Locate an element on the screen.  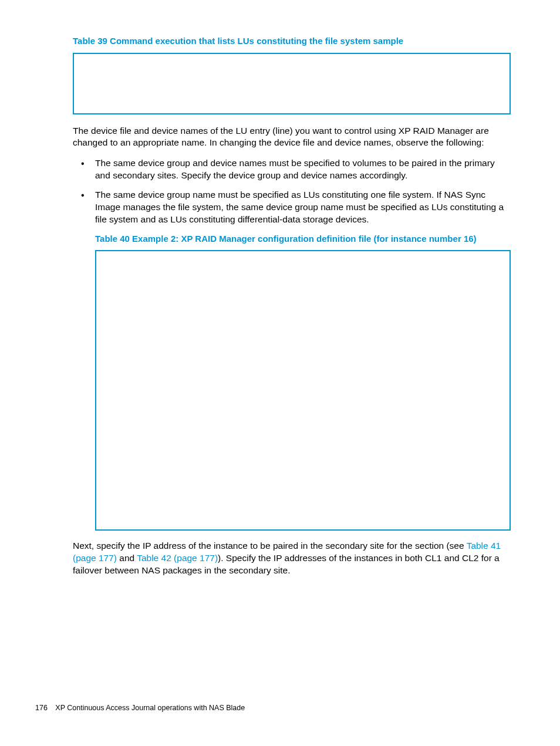
intro-paragraph: The device file and device names of the … is located at coordinates (292, 137).